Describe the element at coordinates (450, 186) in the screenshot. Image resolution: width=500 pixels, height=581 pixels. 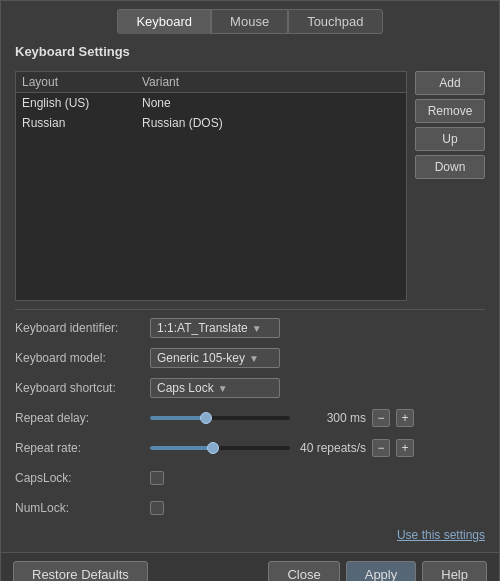
I see `layout-buttons: Add Remove Up Down` at that location.